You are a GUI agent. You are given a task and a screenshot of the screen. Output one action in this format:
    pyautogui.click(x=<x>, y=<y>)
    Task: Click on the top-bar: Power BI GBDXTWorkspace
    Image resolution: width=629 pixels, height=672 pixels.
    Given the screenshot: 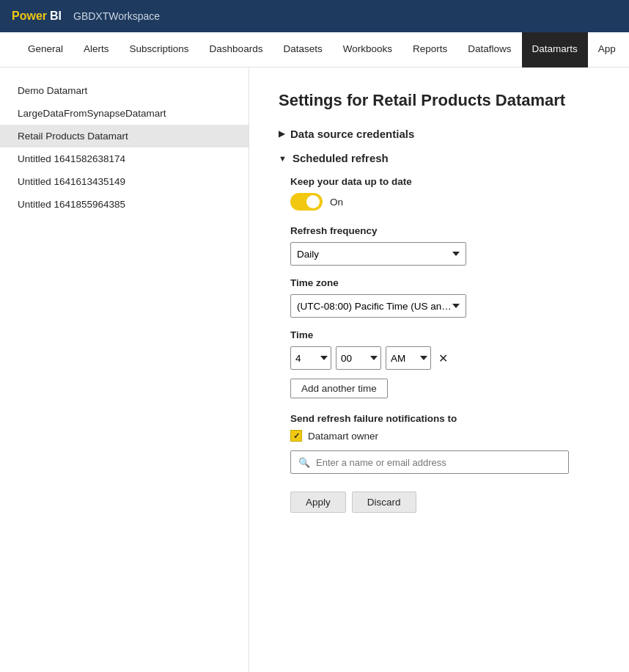 What is the action you would take?
    pyautogui.click(x=314, y=16)
    